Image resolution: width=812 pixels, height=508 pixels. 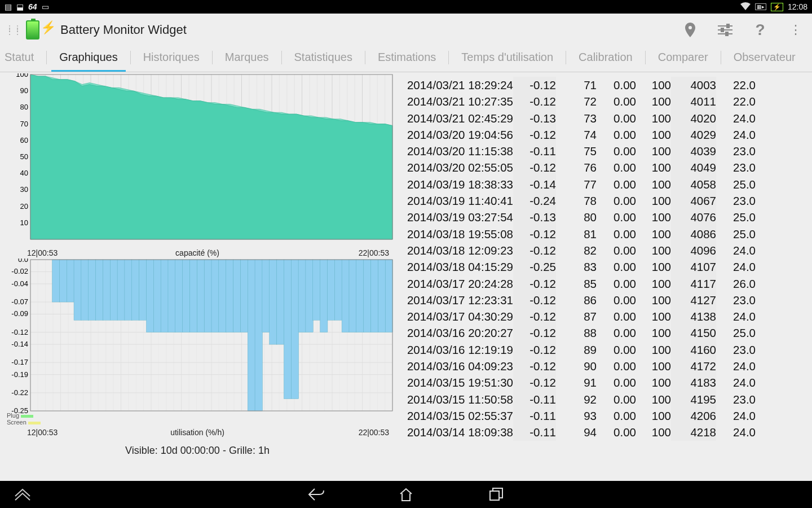 I want to click on svg-text: -0.17, so click(x=20, y=362).